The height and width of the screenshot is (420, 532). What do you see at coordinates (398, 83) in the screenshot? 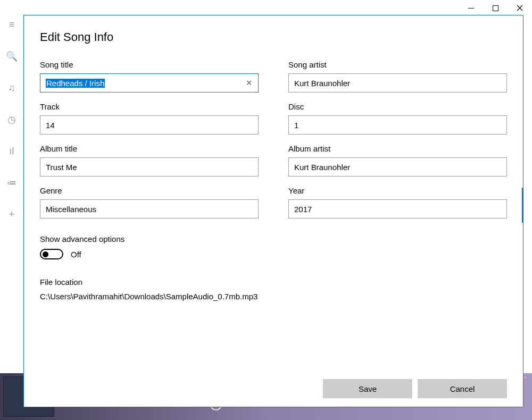
I see `song-artist-input: Kurt Braunohler` at bounding box center [398, 83].